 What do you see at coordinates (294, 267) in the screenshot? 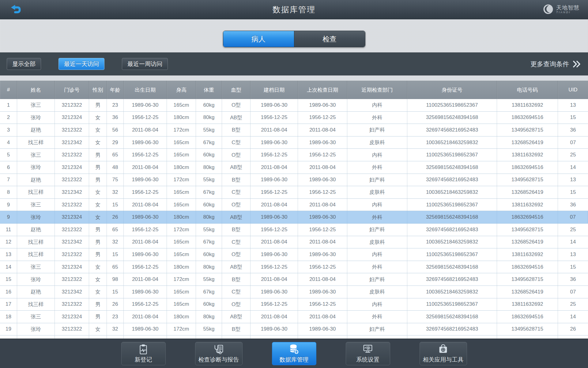
I see `table-row: 14张三3212324女651956-12-25180cm80kgAB型1956…` at bounding box center [294, 267].